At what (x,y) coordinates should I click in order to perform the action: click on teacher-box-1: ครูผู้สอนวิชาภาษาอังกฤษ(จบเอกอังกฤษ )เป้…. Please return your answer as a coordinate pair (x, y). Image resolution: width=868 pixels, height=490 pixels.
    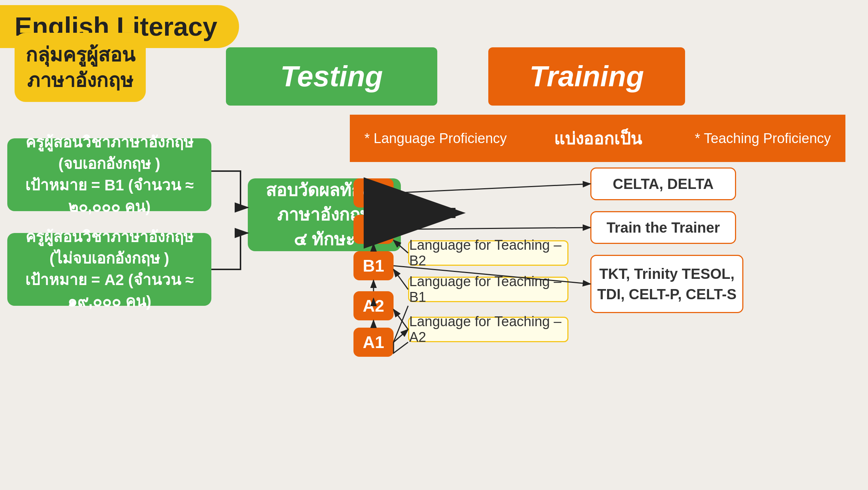
    Looking at the image, I should click on (109, 175).